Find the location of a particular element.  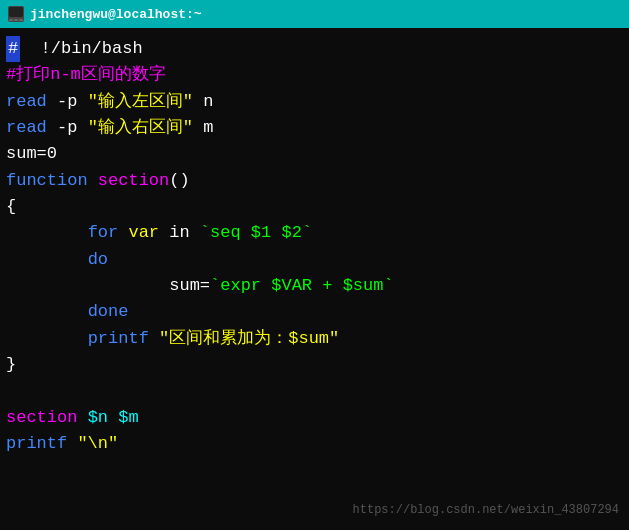

code-line-brace-open: { is located at coordinates (314, 207).